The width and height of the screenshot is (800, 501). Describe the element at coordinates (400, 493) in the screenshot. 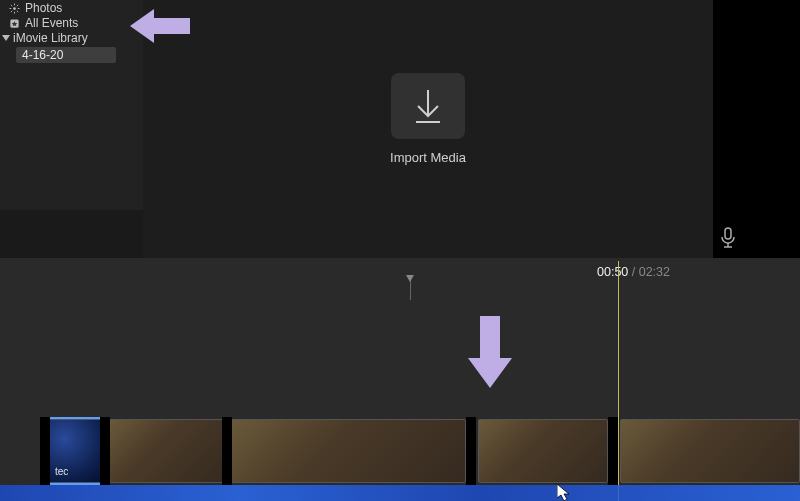

I see `audio-waveform` at that location.